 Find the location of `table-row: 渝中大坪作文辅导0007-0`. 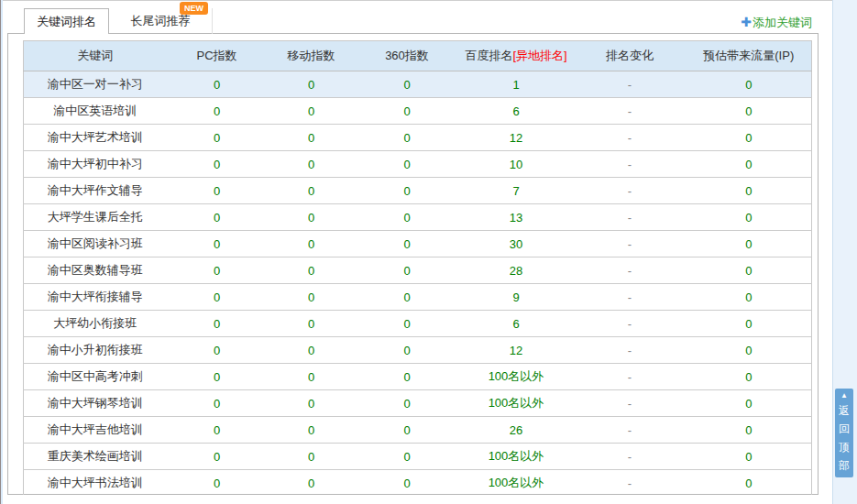

table-row: 渝中大坪作文辅导0007-0 is located at coordinates (418, 191).